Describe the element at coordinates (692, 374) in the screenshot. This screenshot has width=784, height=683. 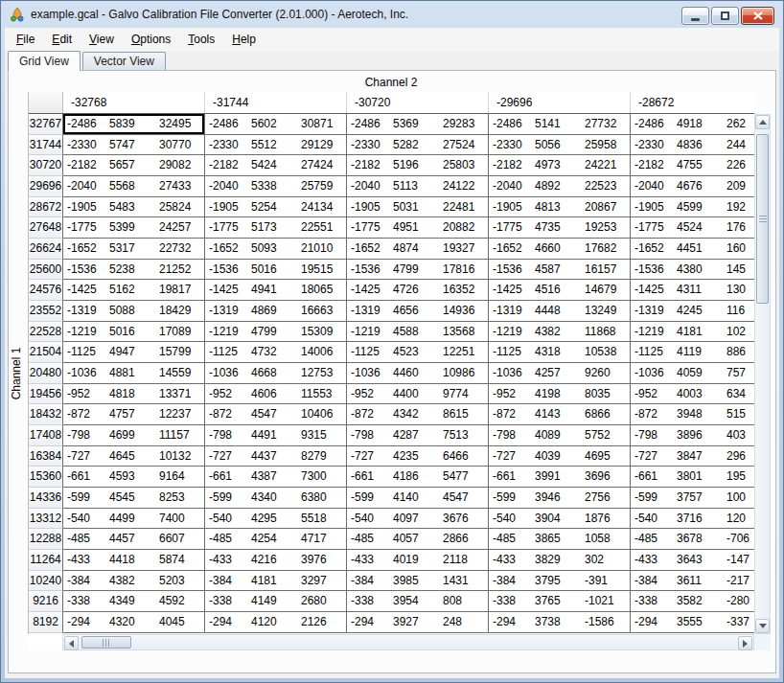
I see `grid-cell: -10364059757` at that location.